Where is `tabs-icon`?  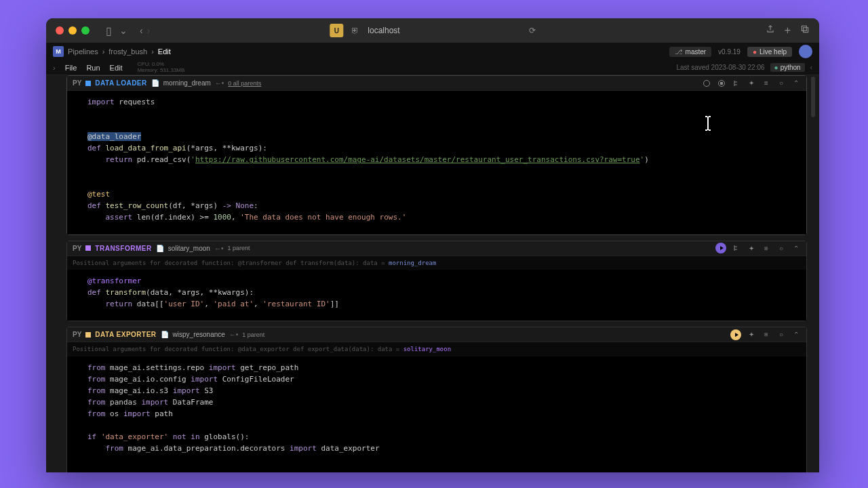
tabs-icon is located at coordinates (805, 30).